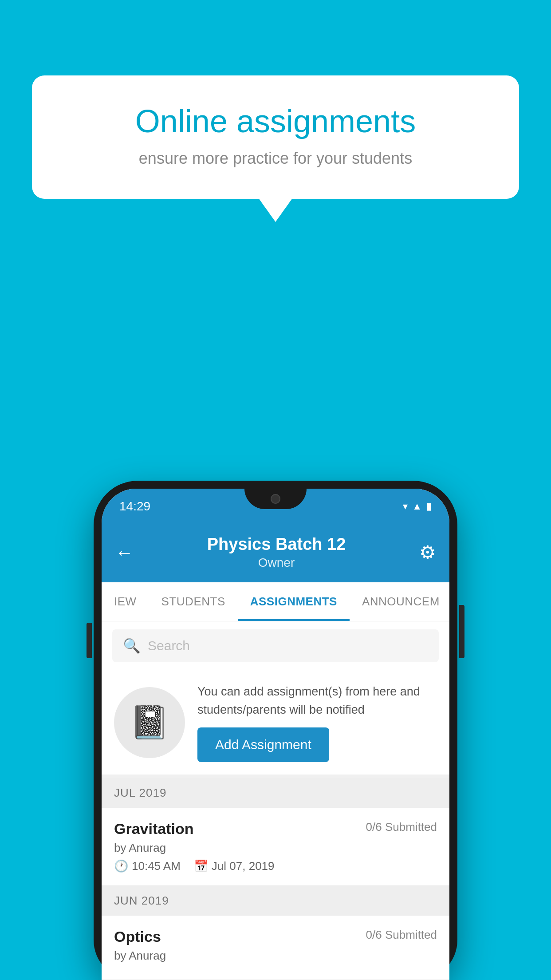  What do you see at coordinates (276, 793) in the screenshot?
I see `section-header-jul: JUL 2019` at bounding box center [276, 793].